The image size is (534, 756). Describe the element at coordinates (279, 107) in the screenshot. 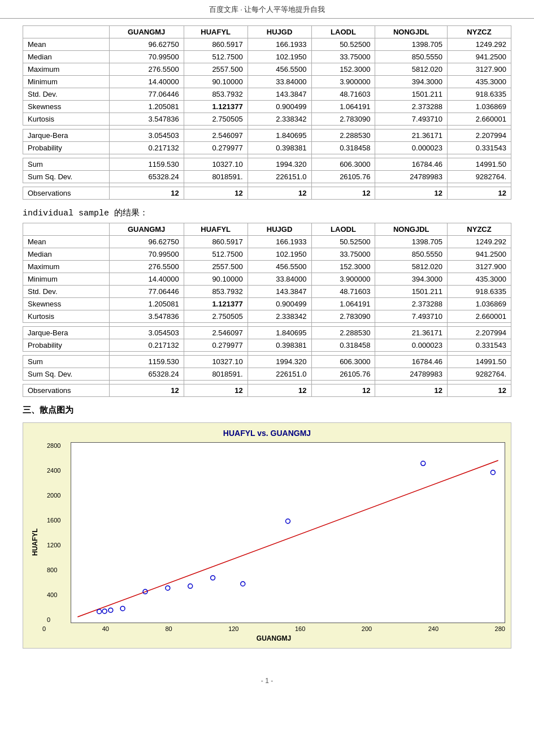

I see `data-cell: 0.900499` at that location.